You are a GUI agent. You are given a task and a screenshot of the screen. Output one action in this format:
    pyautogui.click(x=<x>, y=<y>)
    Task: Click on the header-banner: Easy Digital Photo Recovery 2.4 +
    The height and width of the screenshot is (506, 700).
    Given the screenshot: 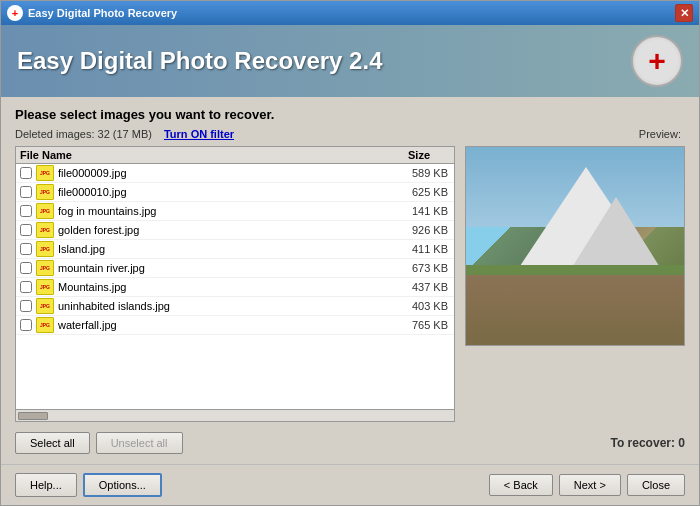 What is the action you would take?
    pyautogui.click(x=350, y=61)
    